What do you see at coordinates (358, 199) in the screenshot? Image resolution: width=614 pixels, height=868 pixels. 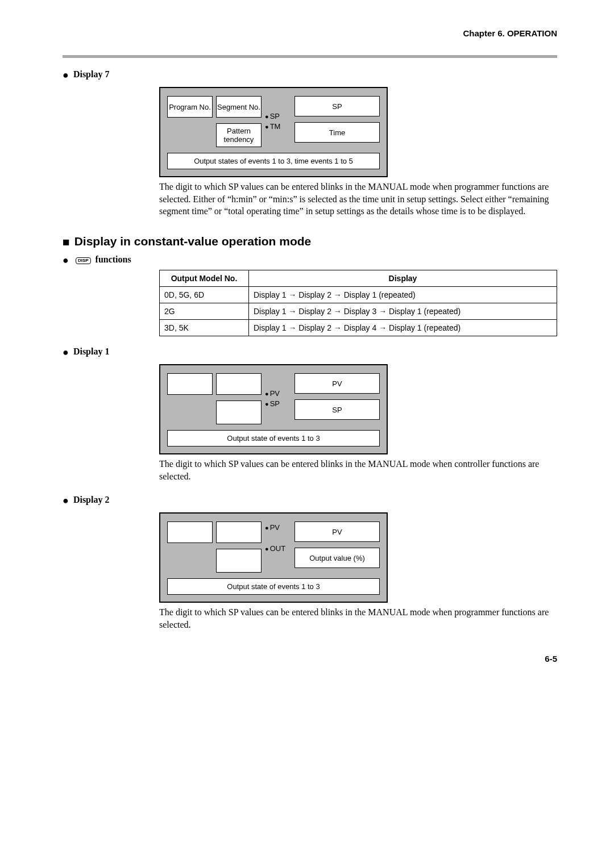 I see `display7-paragraph: The digit to which SP values can be ente…` at bounding box center [358, 199].